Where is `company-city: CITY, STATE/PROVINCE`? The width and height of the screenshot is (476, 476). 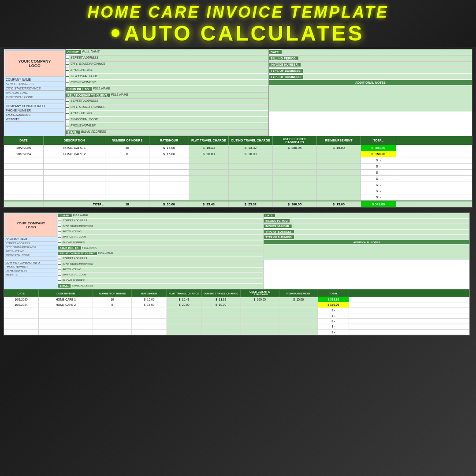
company-city: CITY, STATE/PROVINCE is located at coordinates (34, 89).